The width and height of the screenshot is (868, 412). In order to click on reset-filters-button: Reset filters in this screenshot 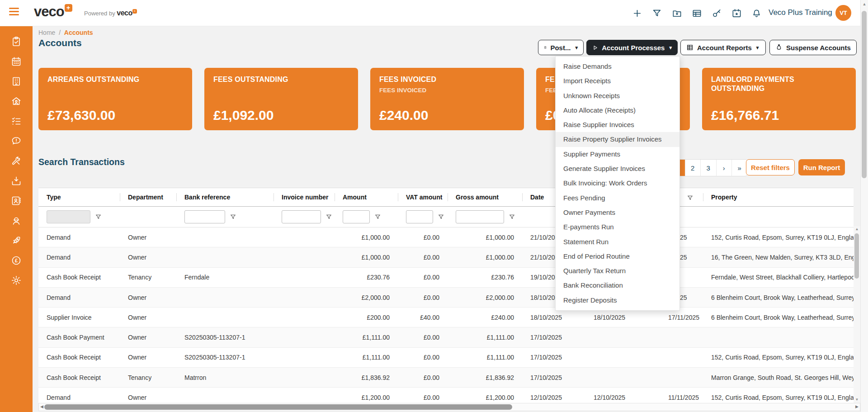, I will do `click(770, 167)`.